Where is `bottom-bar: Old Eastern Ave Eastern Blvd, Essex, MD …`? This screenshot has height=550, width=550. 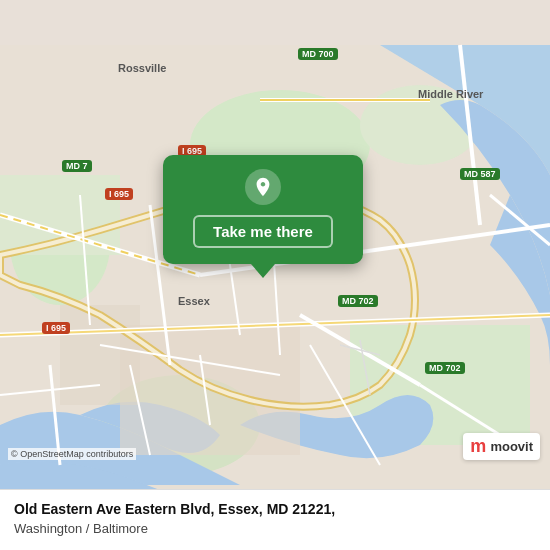
bottom-bar: Old Eastern Ave Eastern Blvd, Essex, MD … is located at coordinates (275, 520).